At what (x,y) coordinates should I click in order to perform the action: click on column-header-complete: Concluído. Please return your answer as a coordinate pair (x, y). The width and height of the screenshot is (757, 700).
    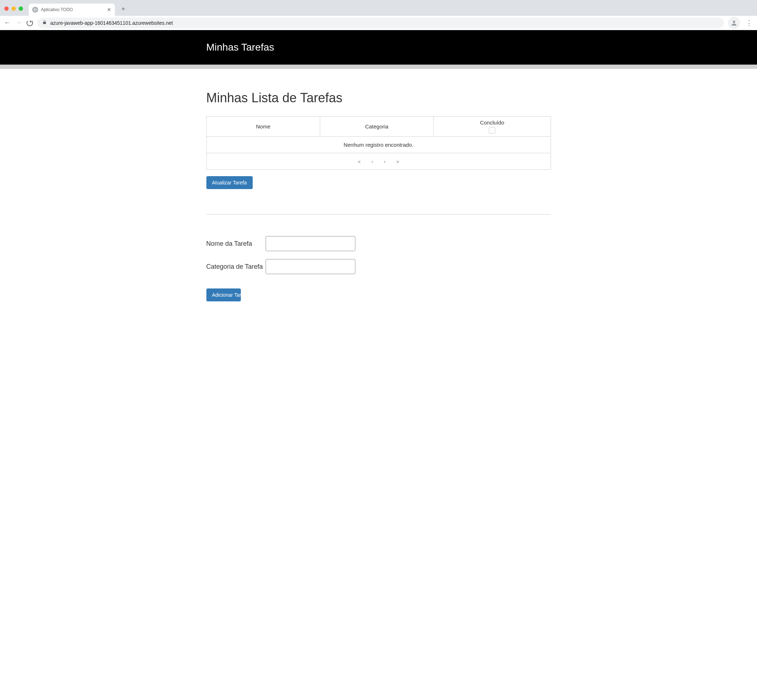
    Looking at the image, I should click on (492, 127).